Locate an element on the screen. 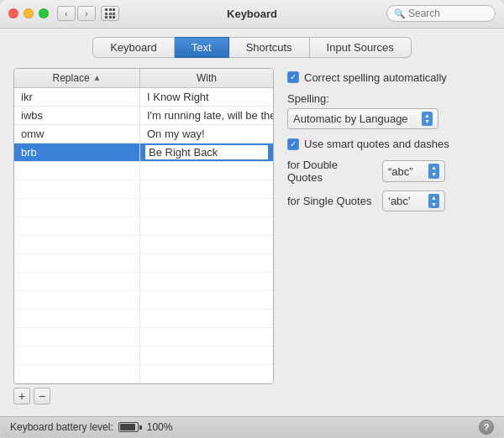 This screenshot has width=504, height=438. auto-correct-label: Correct spelling automatically is located at coordinates (375, 77).